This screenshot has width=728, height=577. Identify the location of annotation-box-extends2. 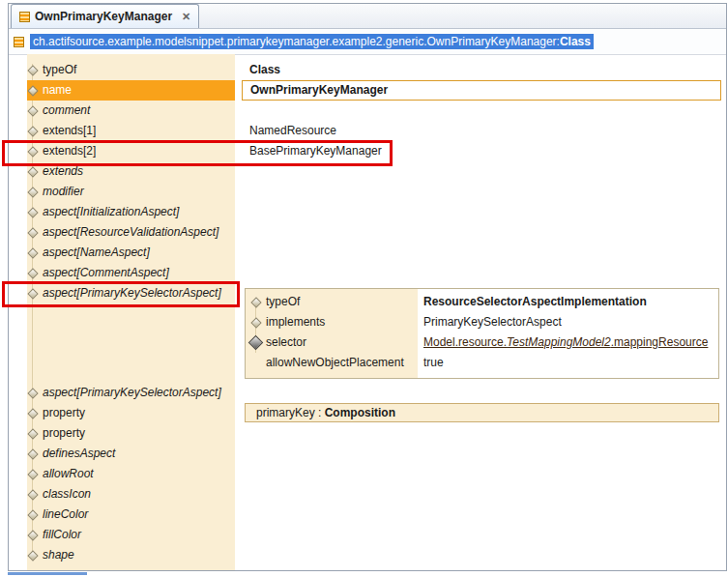
(197, 153).